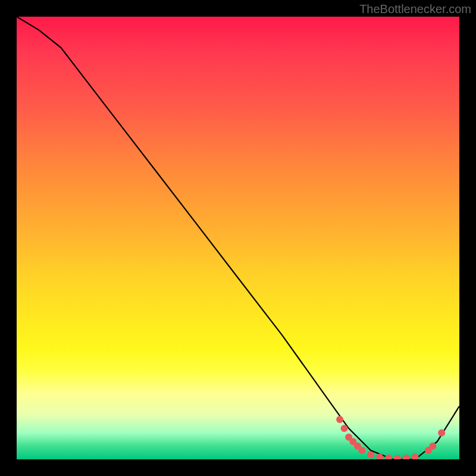 The width and height of the screenshot is (476, 476). What do you see at coordinates (415, 10) in the screenshot?
I see `watermark-text: TheBottlenecker.com` at bounding box center [415, 10].